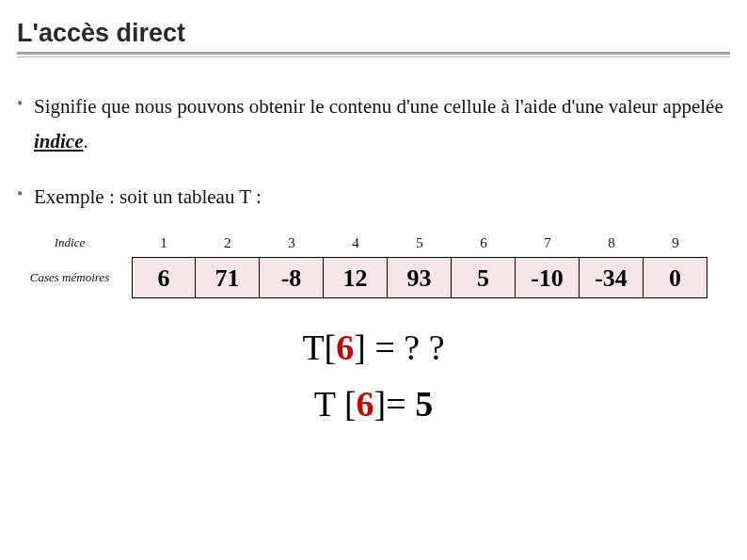 This screenshot has height=560, width=747. I want to click on data-cell: -8, so click(292, 278).